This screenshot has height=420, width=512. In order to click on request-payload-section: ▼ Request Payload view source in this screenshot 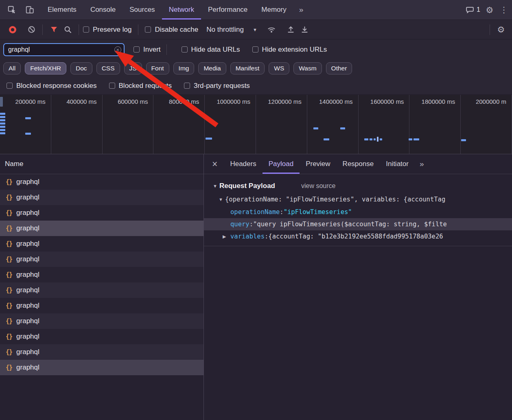, I will do `click(358, 186)`.